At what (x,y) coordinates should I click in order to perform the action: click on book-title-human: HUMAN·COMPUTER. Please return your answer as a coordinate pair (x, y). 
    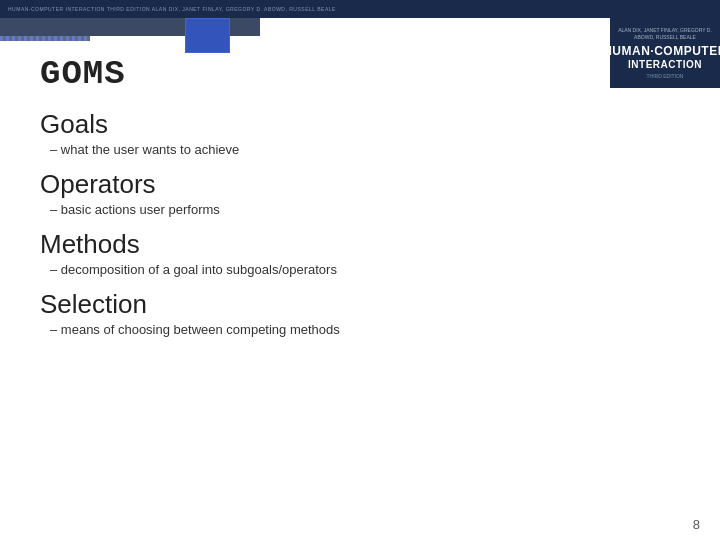
    Looking at the image, I should click on (662, 51).